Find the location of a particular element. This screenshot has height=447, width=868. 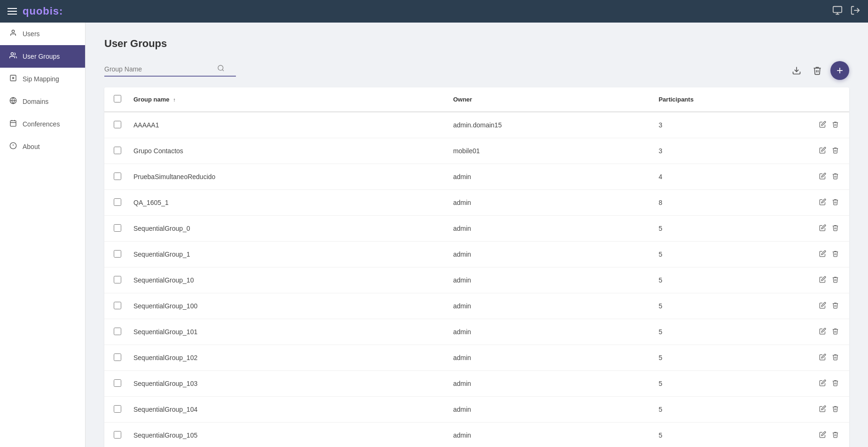

header-participants: Participants is located at coordinates (732, 100).